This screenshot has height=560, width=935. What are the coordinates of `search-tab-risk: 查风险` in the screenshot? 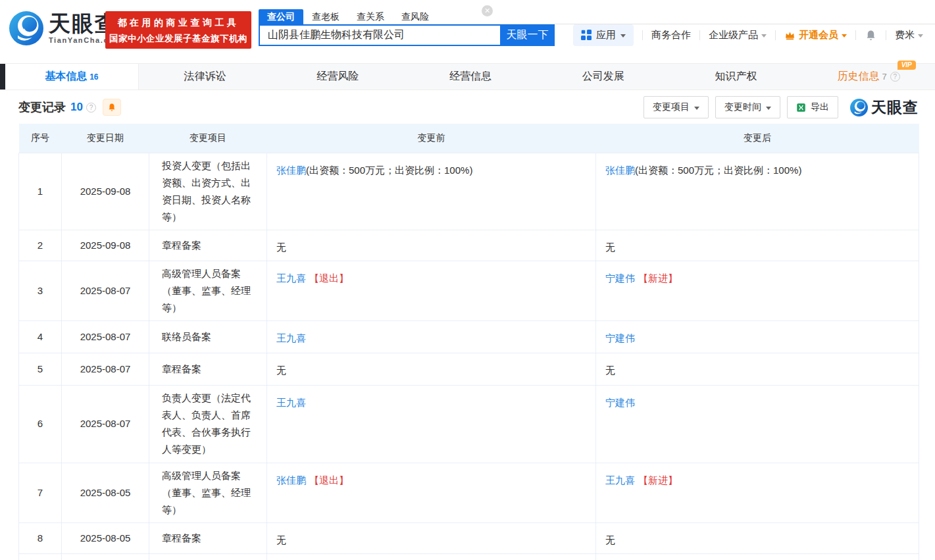 It's located at (415, 17).